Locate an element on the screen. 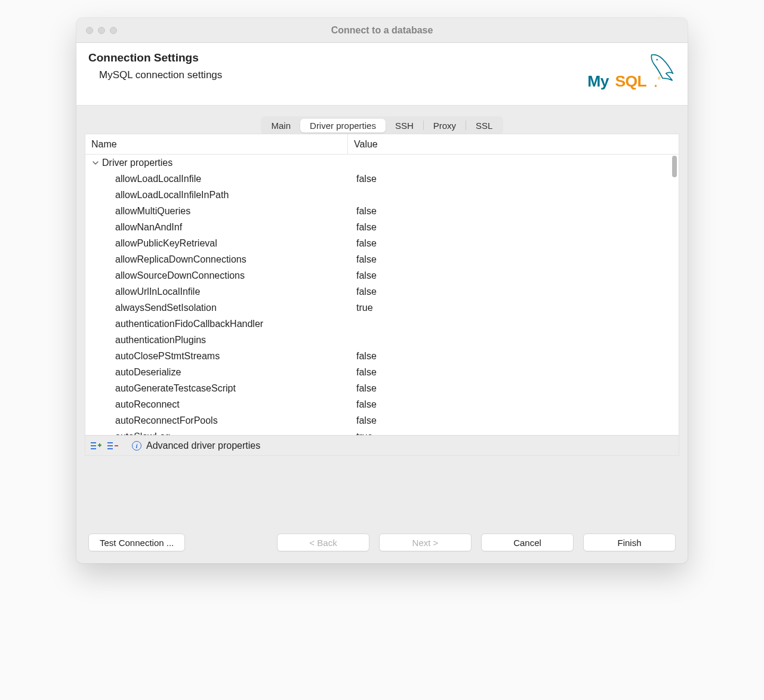 The image size is (764, 700). table-header: Name Value is located at coordinates (382, 144).